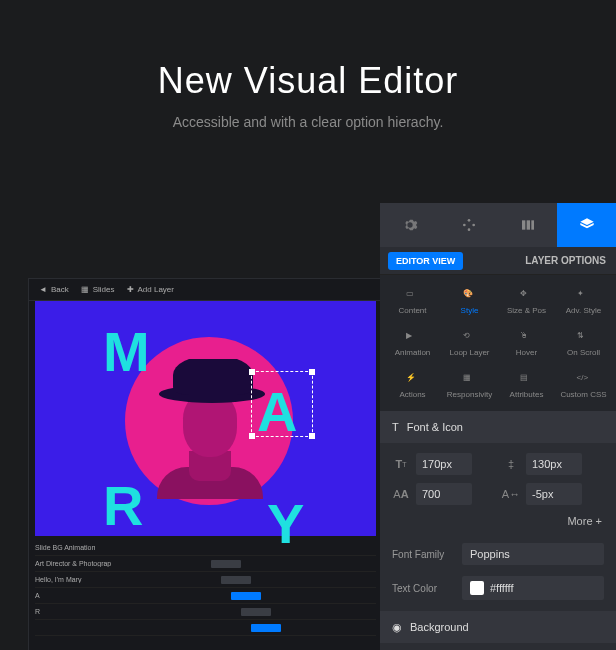 The width and height of the screenshot is (616, 650). Describe the element at coordinates (498, 225) in the screenshot. I see `panel-top-tabs` at that location.